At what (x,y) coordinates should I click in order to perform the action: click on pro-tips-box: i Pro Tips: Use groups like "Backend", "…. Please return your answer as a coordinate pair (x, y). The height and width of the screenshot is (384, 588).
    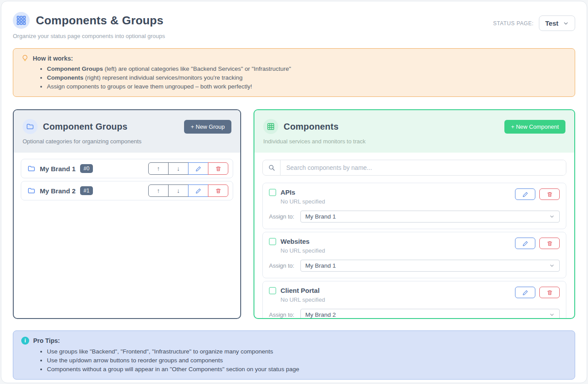
    Looking at the image, I should click on (294, 355).